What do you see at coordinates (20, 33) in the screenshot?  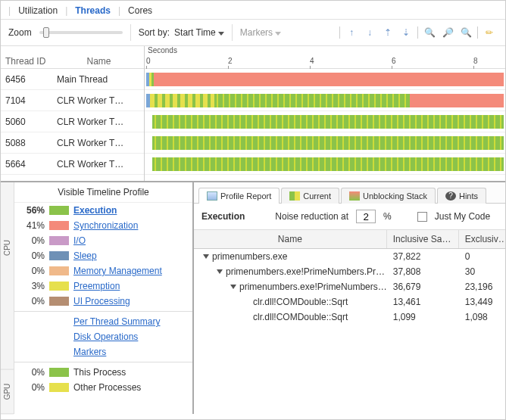 I see `zoom-label: Zoom` at bounding box center [20, 33].